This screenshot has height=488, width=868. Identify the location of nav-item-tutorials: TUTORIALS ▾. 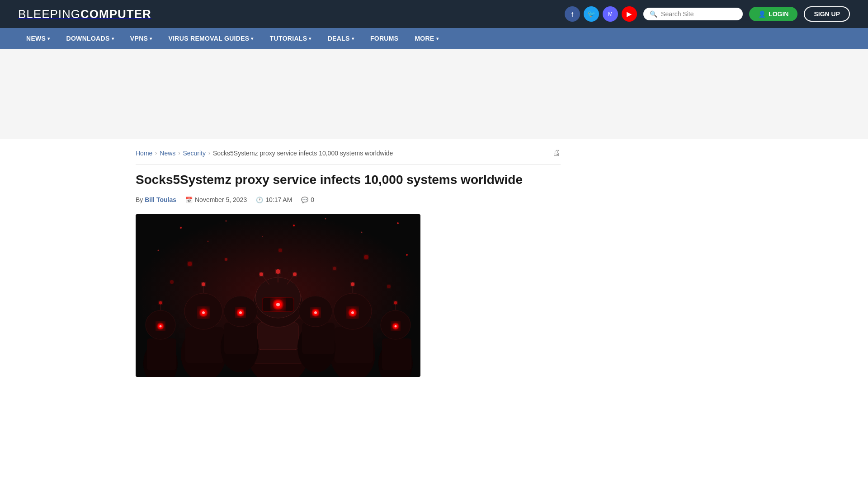
(291, 38).